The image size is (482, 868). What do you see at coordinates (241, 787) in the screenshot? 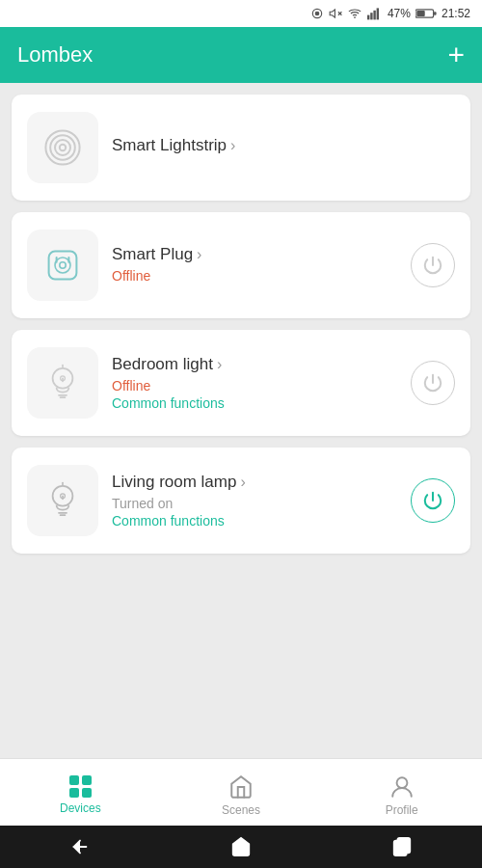
I see `scenes-icon` at bounding box center [241, 787].